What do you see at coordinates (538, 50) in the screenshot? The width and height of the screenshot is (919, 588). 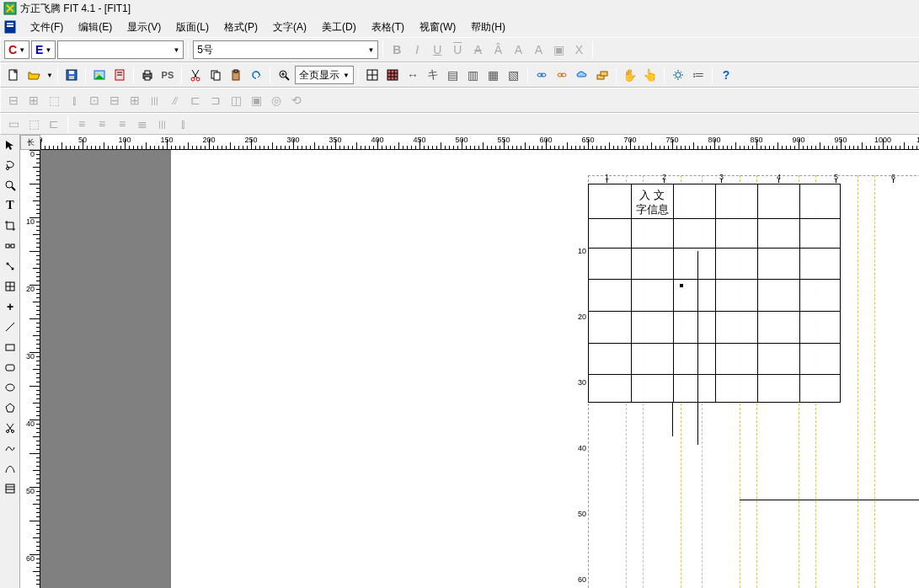 I see `shadow-button: A` at bounding box center [538, 50].